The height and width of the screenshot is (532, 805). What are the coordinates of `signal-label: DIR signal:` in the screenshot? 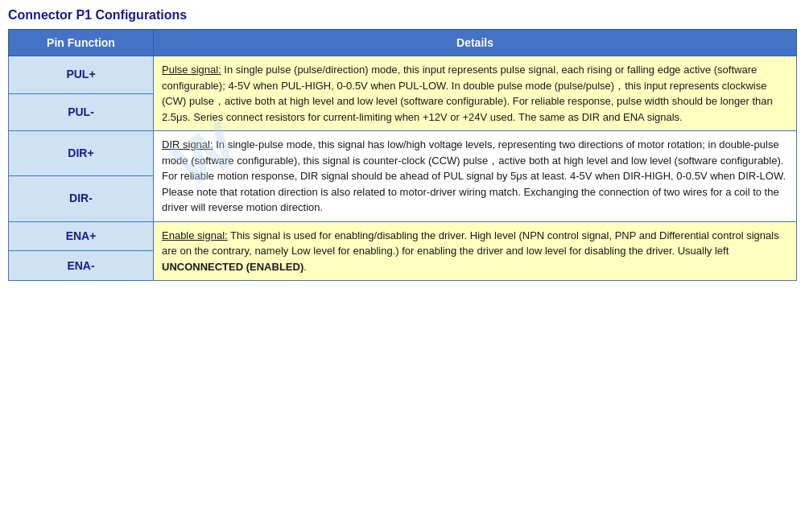 It's located at (188, 145).